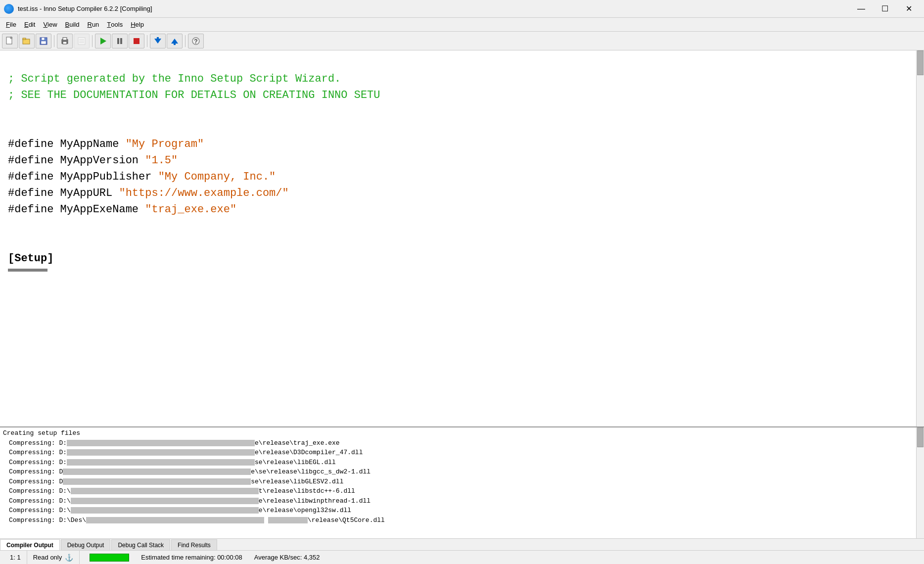 The height and width of the screenshot is (564, 924). What do you see at coordinates (462, 41) in the screenshot?
I see `toolbar: ?` at bounding box center [462, 41].